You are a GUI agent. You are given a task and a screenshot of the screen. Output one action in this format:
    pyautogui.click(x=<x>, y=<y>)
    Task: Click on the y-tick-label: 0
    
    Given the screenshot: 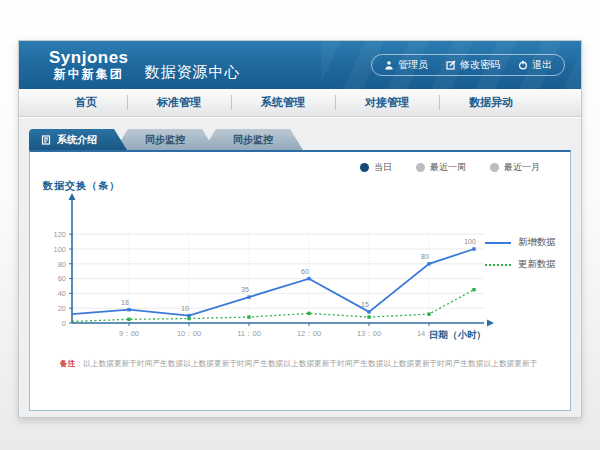 What is the action you would take?
    pyautogui.click(x=64, y=324)
    